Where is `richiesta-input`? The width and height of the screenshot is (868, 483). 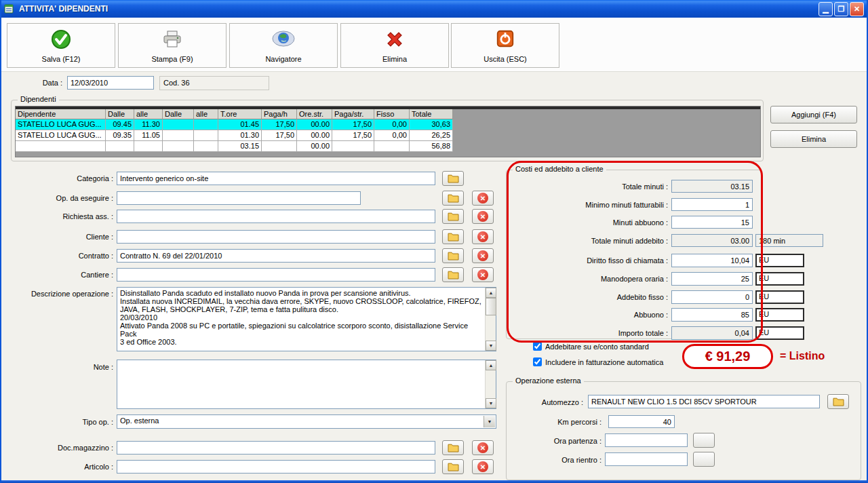 richiesta-input is located at coordinates (276, 216).